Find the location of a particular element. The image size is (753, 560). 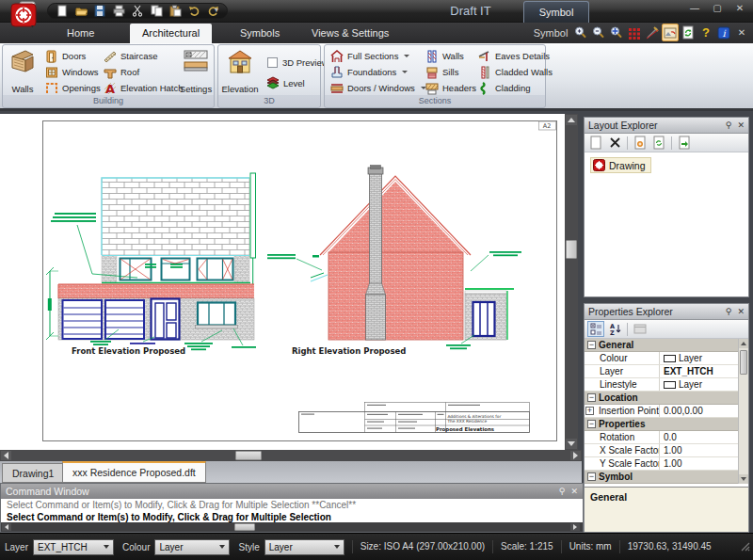

foundations-button: Foundations is located at coordinates (376, 72).